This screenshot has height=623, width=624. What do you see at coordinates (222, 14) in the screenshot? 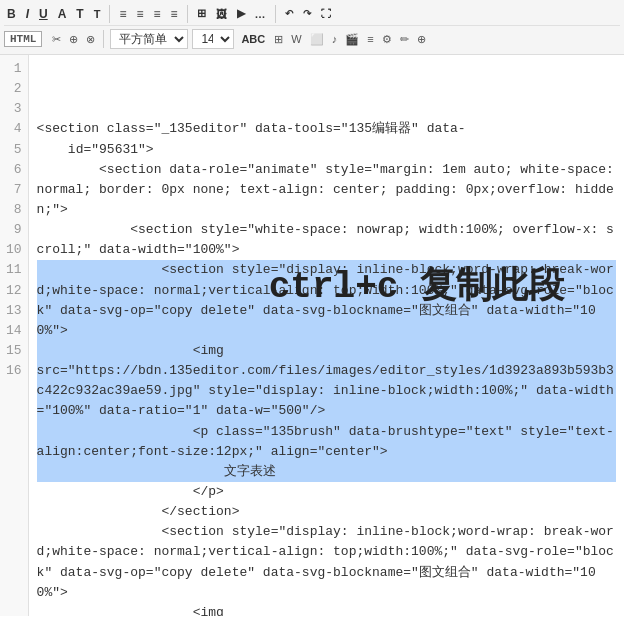
I see `image-button: 🖼` at bounding box center [222, 14].